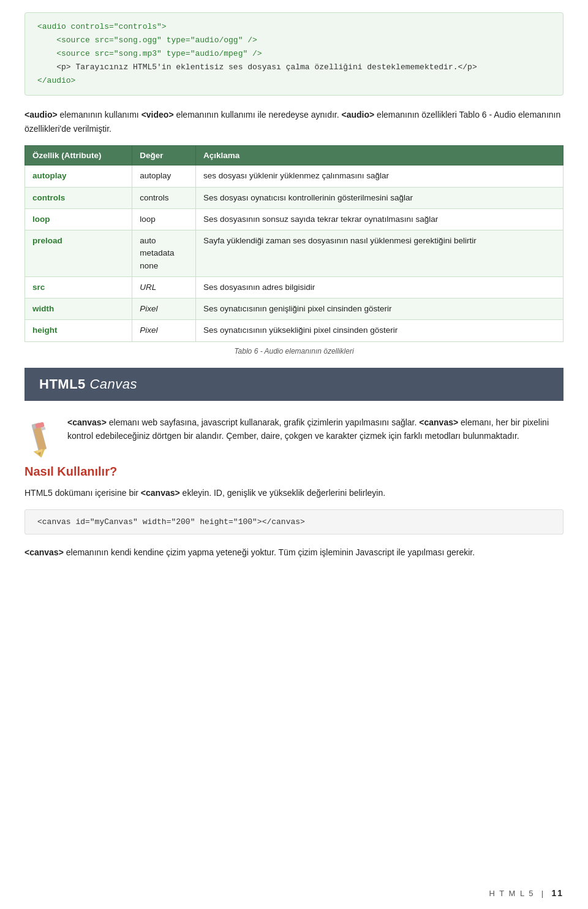  What do you see at coordinates (294, 435) in the screenshot?
I see `canvas-intro-area: <canvas> elemanı web sayfasına, javascri…` at bounding box center [294, 435].